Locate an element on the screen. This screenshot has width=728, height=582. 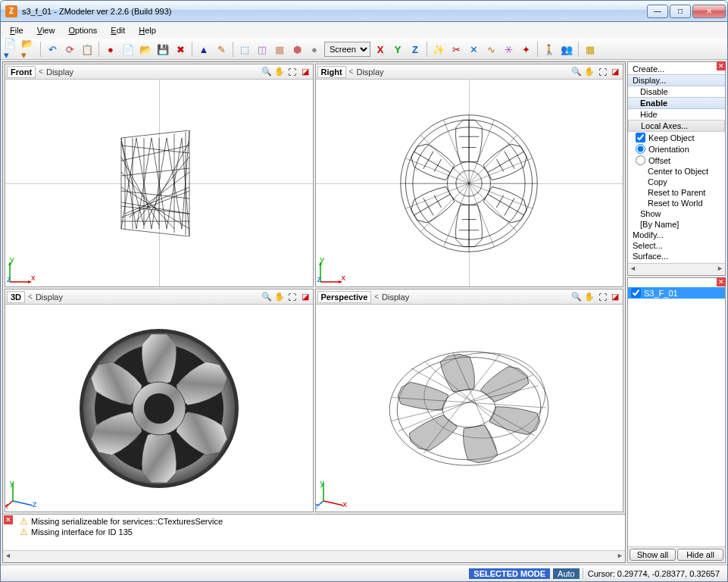
cube-tool-button: ◫ is located at coordinates (262, 49).